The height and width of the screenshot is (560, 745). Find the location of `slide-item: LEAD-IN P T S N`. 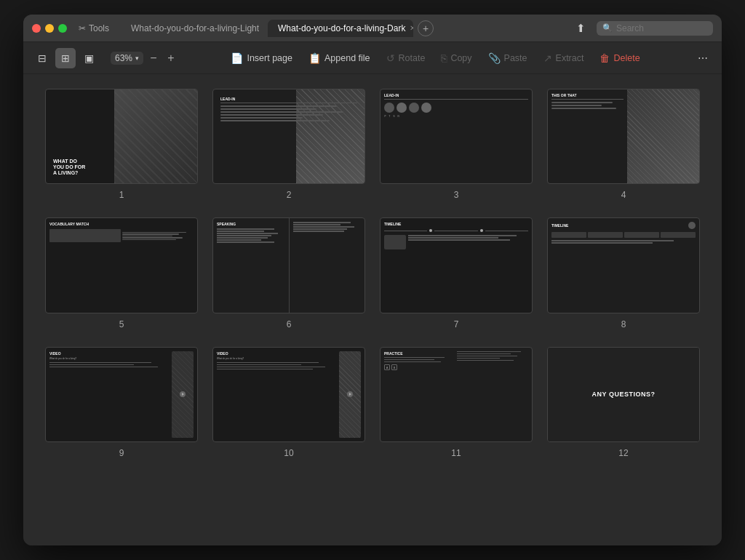

slide-item: LEAD-IN P T S N is located at coordinates (456, 144).